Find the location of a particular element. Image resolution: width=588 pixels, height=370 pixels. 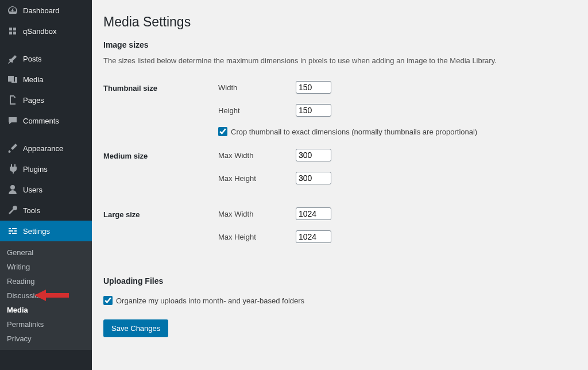

large-row-label: Large size is located at coordinates (161, 231).